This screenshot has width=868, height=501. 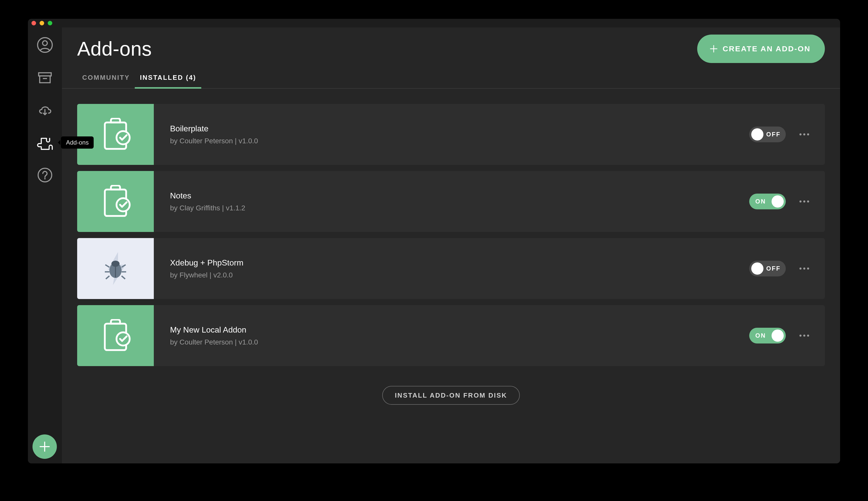 I want to click on sidebar: Add-ons, so click(x=45, y=246).